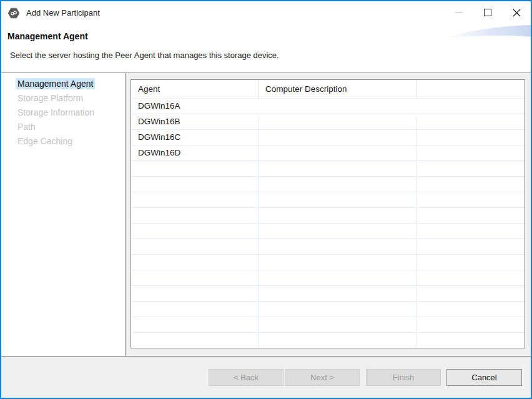 This screenshot has height=399, width=532. Describe the element at coordinates (63, 126) in the screenshot. I see `sidebar-item-path: Path` at that location.